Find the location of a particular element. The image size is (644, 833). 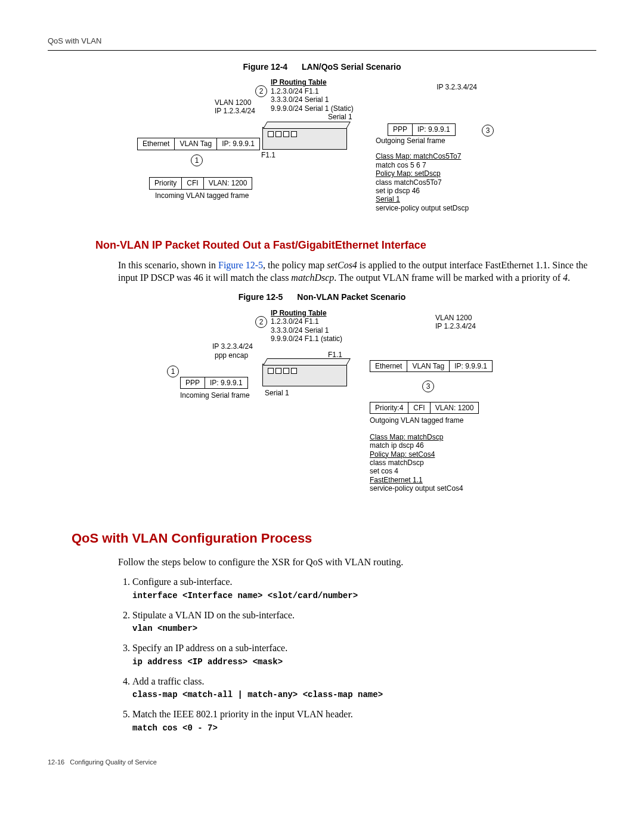

list-item: Configure a sub-interface. interface <In… is located at coordinates (364, 588).